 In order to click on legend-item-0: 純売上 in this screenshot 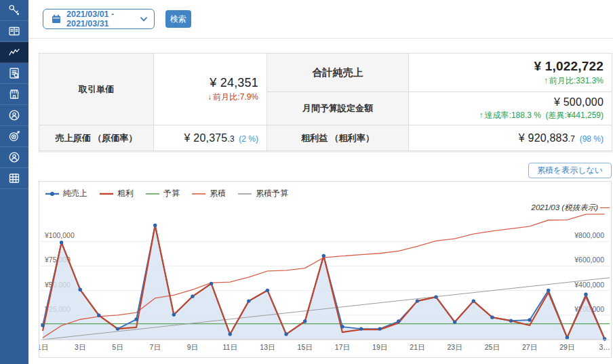, I will do `click(66, 194)`.